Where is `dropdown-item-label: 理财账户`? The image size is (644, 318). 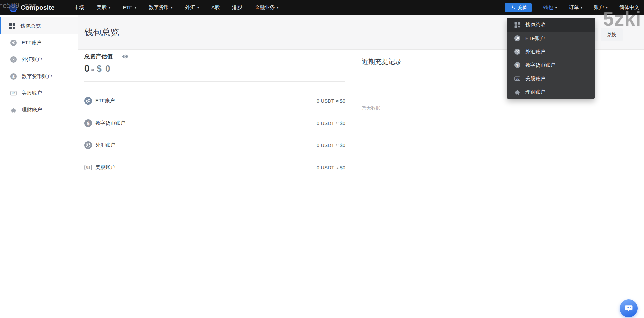
dropdown-item-label: 理财账户 is located at coordinates (535, 92).